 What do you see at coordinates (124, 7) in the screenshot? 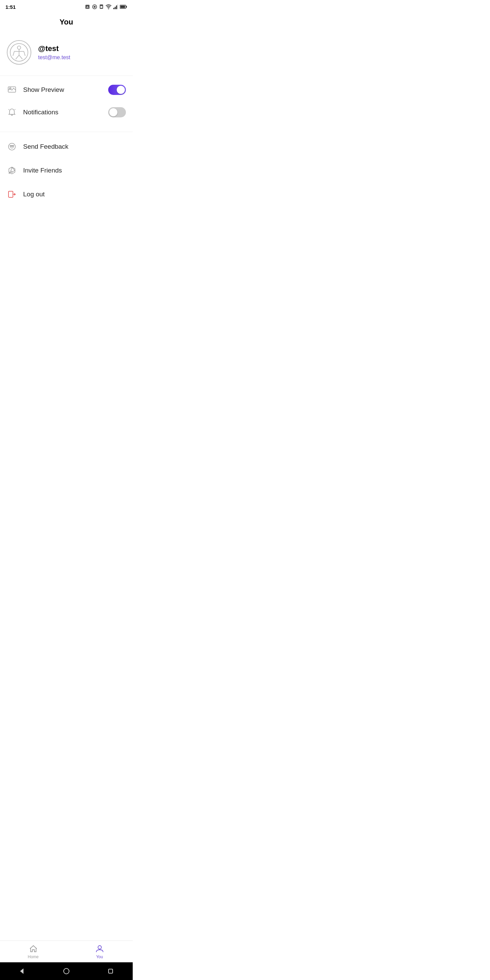
I see `battery-icon` at bounding box center [124, 7].